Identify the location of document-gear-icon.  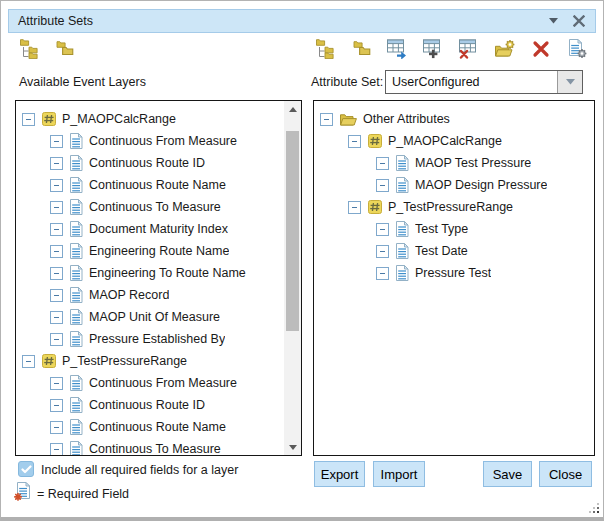
(577, 49).